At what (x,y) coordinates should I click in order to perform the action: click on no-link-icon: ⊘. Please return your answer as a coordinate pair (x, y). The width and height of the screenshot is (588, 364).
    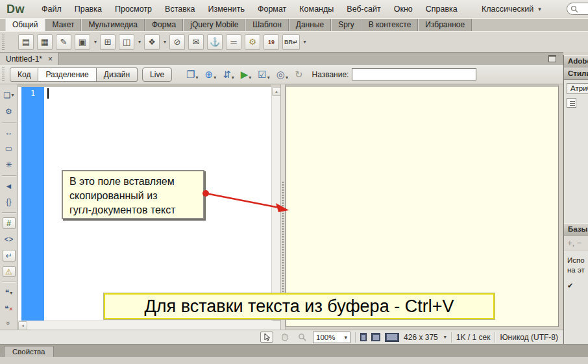
    Looking at the image, I should click on (177, 42).